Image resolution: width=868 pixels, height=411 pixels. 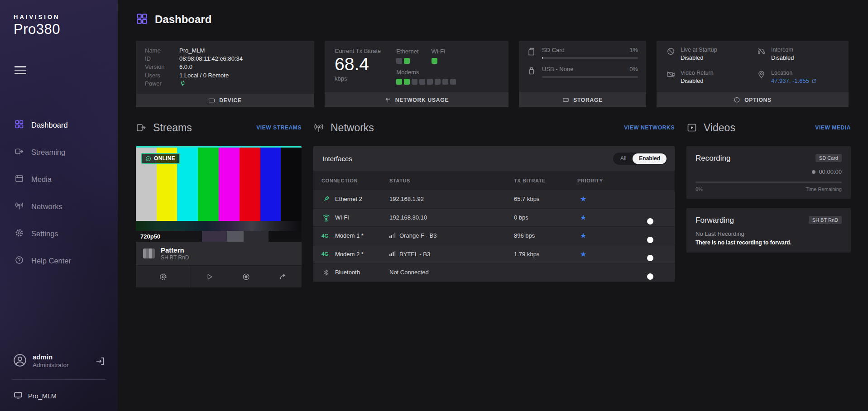 I want to click on hamburger-menu-icon, so click(x=20, y=70).